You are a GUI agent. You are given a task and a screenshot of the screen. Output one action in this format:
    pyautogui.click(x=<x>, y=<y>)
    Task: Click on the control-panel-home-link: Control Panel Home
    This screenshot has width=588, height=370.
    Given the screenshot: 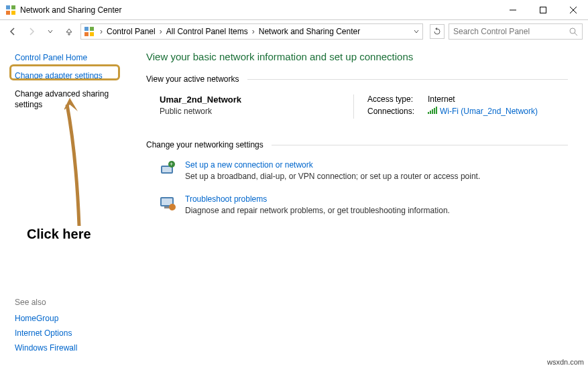 What is the action you would take?
    pyautogui.click(x=74, y=58)
    